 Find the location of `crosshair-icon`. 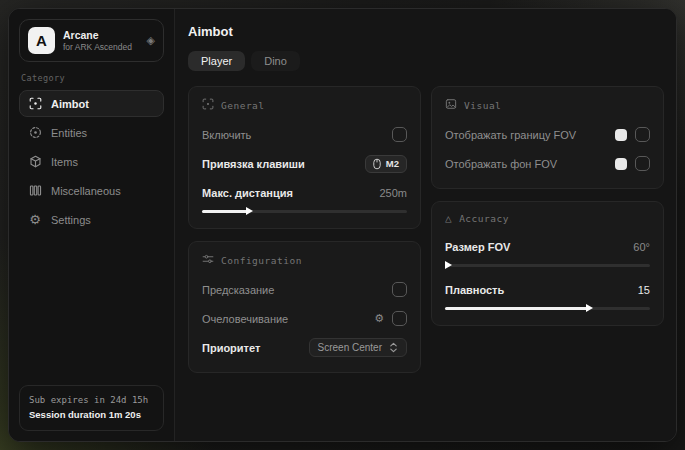

crosshair-icon is located at coordinates (35, 104).